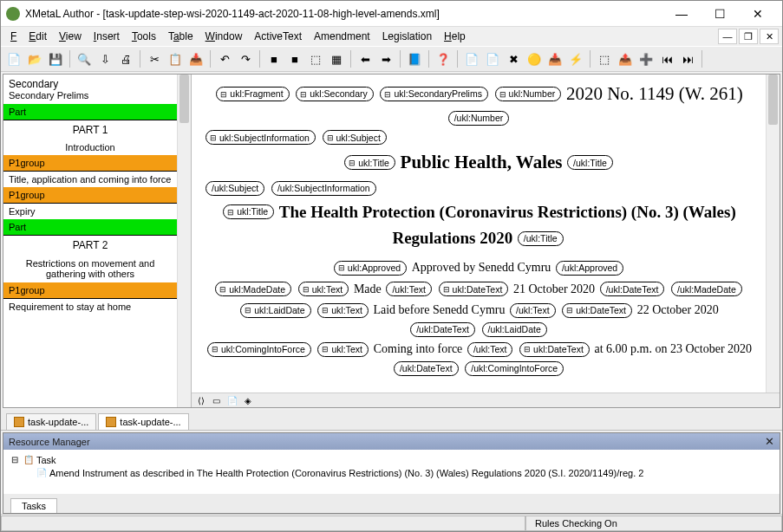 The height and width of the screenshot is (532, 783). I want to click on menu-tools: Tools, so click(144, 36).